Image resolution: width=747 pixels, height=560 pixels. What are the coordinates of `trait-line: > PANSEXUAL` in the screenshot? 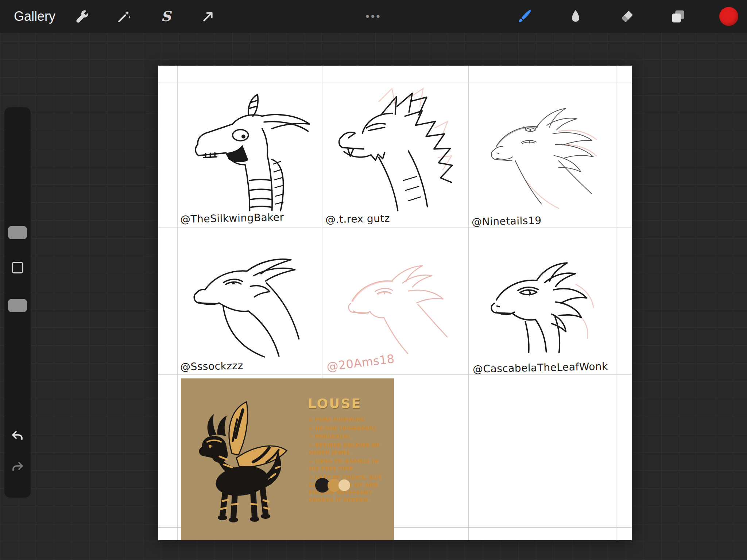 It's located at (349, 437).